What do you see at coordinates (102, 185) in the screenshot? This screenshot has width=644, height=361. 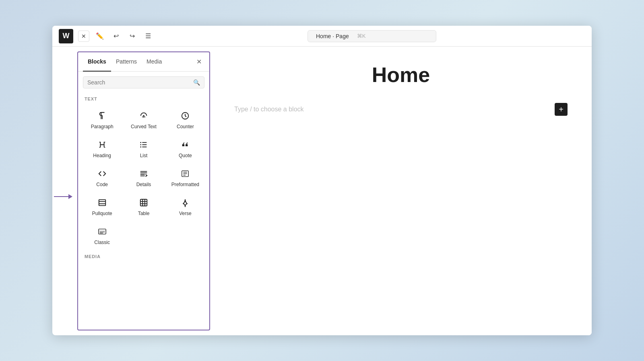 I see `code-label: Code` at bounding box center [102, 185].